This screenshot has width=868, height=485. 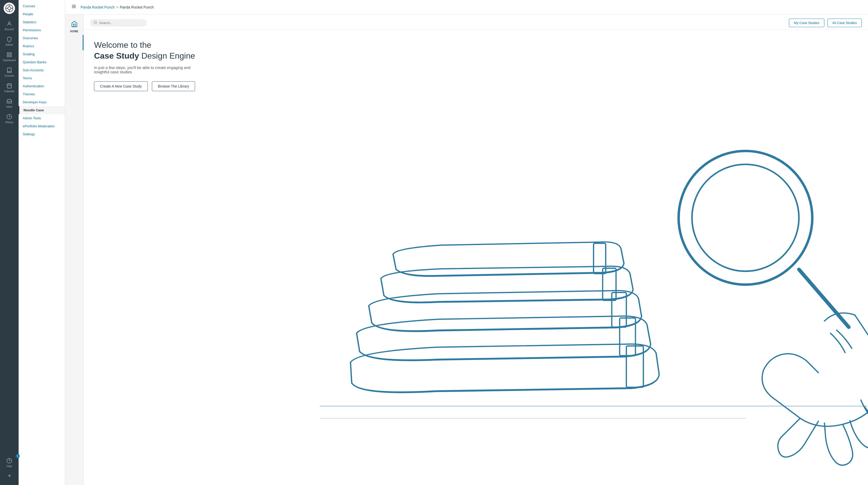 I want to click on second-sidebar-item-authentication: Authentication, so click(x=42, y=86).